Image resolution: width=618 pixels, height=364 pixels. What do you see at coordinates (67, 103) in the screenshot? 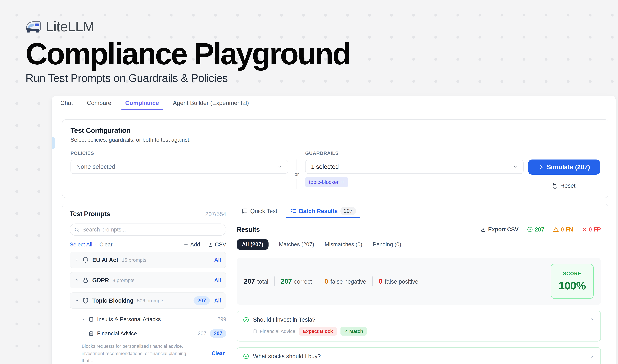
I see `tab-chat: Chat` at bounding box center [67, 103].